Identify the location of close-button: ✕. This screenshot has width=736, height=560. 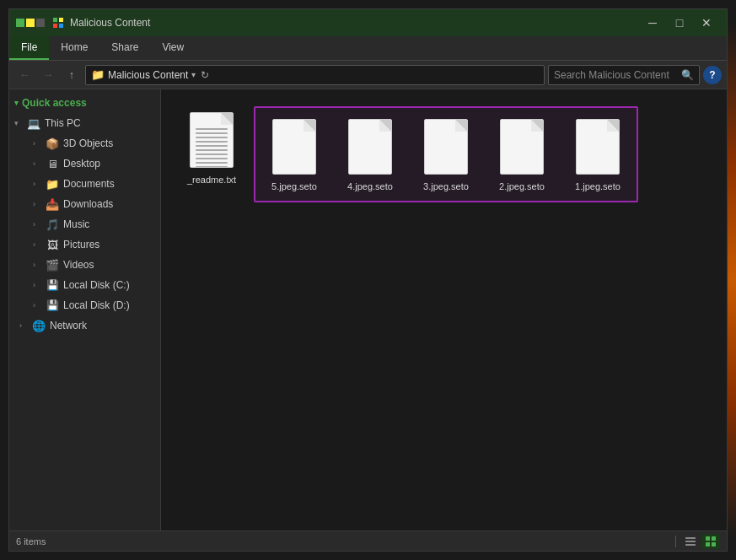
(706, 23).